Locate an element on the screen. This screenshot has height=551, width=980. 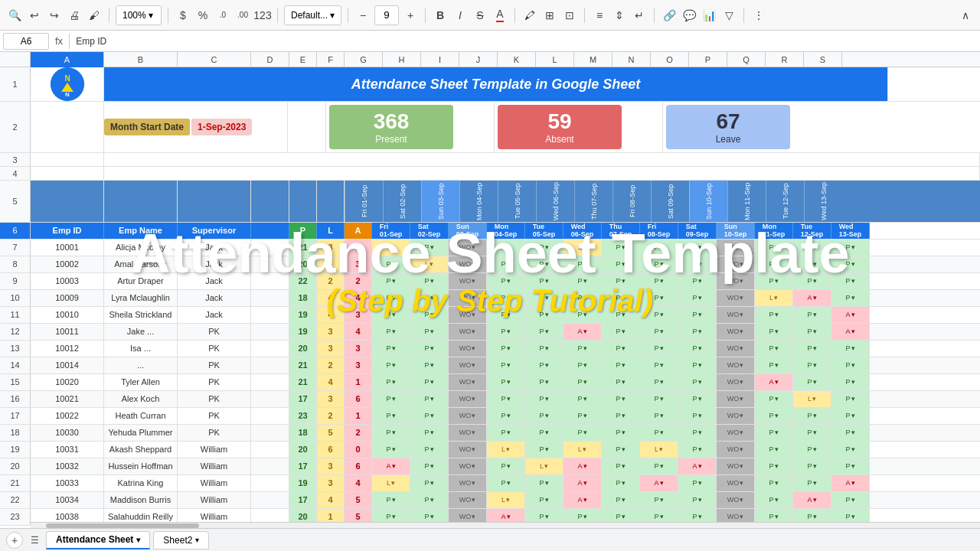
print-icon: 🖨 is located at coordinates (74, 15).